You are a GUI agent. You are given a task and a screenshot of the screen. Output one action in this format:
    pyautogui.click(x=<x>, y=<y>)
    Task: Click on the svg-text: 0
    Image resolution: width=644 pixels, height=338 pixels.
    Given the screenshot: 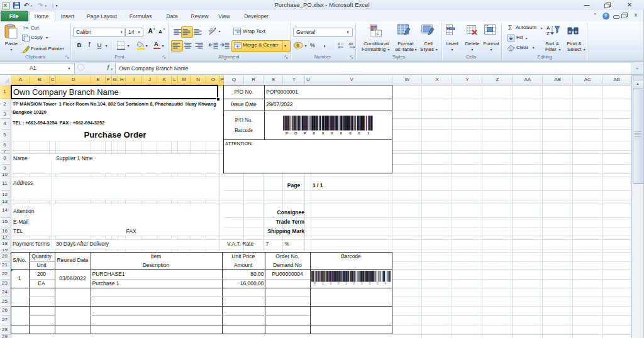 What is the action you would take?
    pyautogui.click(x=343, y=44)
    